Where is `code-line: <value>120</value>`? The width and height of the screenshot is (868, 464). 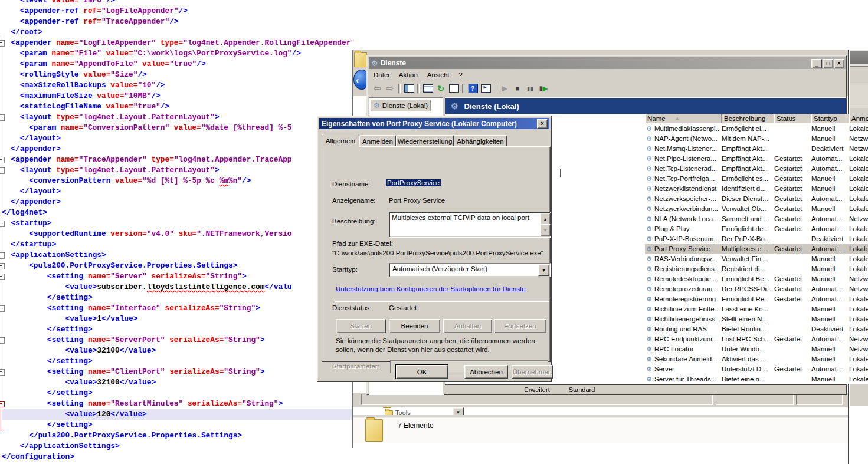
code-line: <value>120</value> is located at coordinates (177, 414).